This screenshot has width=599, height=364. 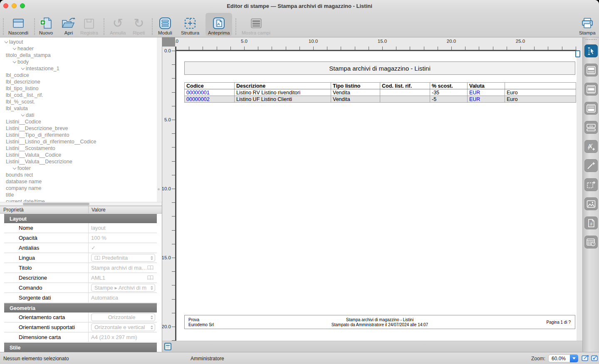 I want to click on property-row-sorgente-dati: Sorgente dati Automatica, so click(x=81, y=298).